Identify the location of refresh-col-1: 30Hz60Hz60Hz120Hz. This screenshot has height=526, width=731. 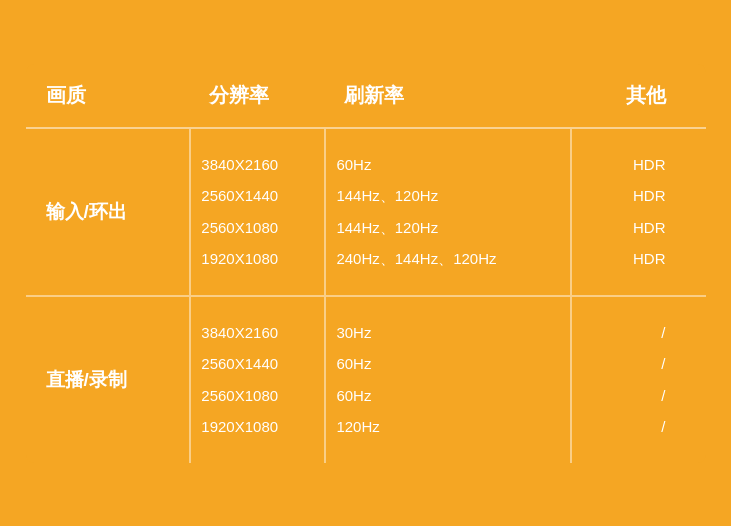
(447, 380).